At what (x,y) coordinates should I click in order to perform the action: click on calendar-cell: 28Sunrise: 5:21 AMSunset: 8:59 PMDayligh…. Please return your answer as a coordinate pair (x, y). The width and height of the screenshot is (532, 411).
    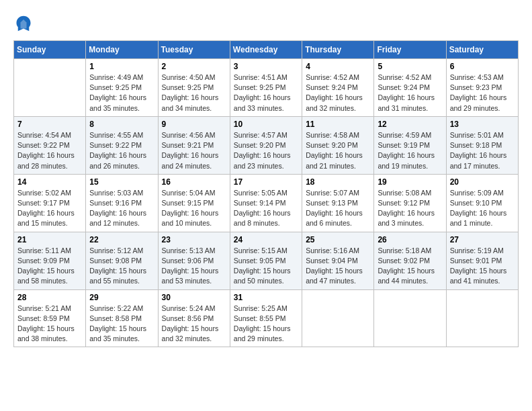
    Looking at the image, I should click on (50, 318).